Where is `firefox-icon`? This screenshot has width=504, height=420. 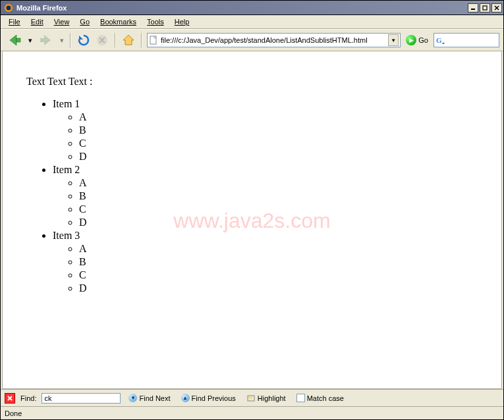 firefox-icon is located at coordinates (9, 8).